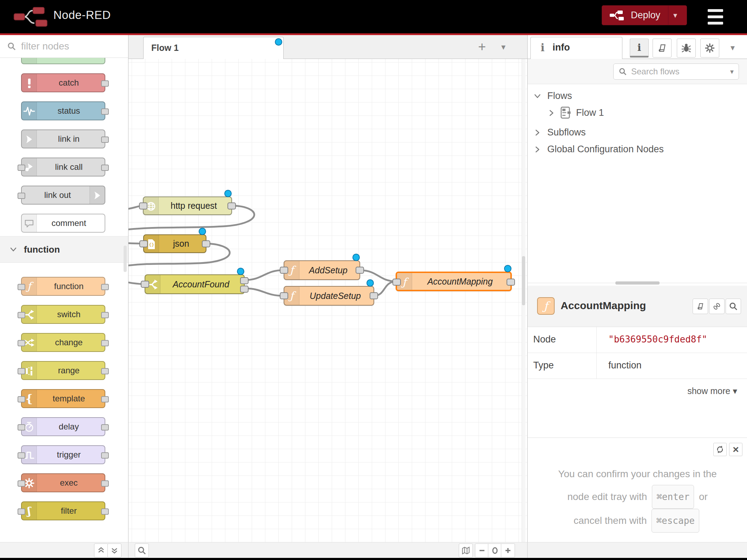 The image size is (747, 560). Describe the element at coordinates (63, 223) in the screenshot. I see `palette-node-comment: comment` at that location.